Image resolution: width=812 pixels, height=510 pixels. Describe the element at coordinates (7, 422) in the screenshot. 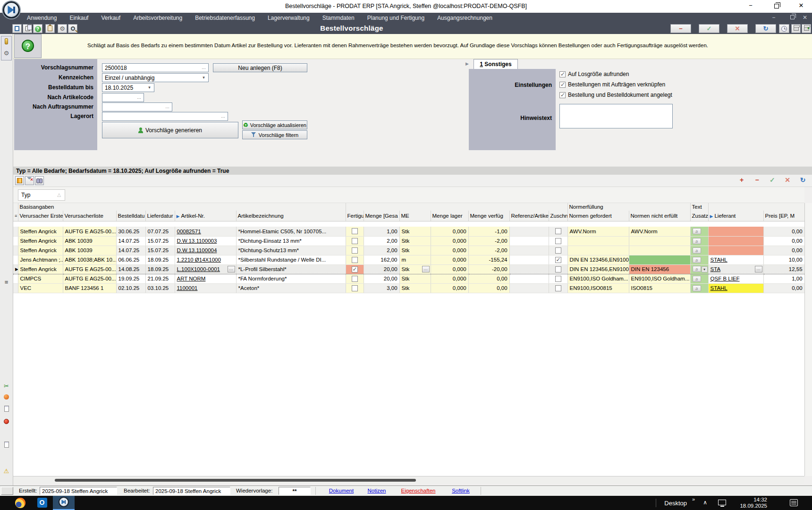

I see `record-button` at that location.